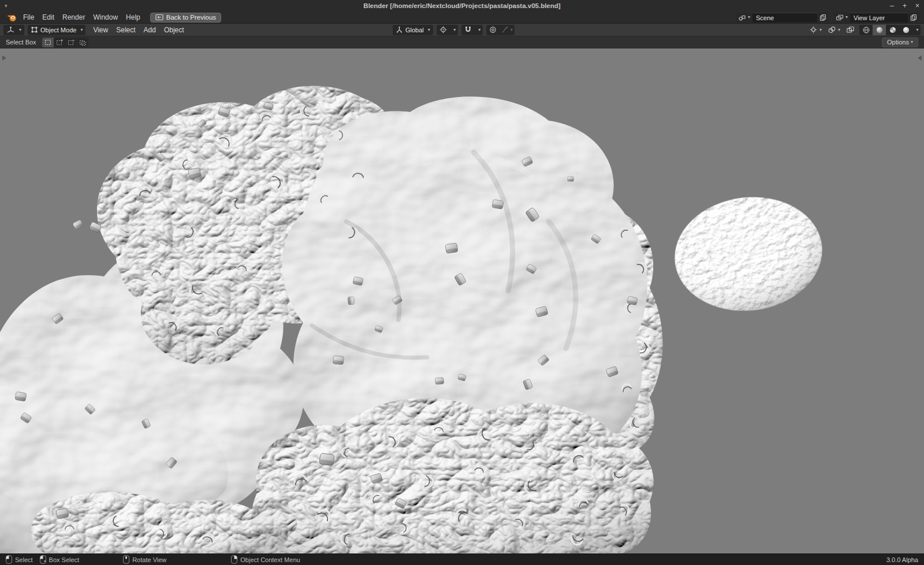  Describe the element at coordinates (866, 30) in the screenshot. I see `shading-wireframe-icon` at that location.